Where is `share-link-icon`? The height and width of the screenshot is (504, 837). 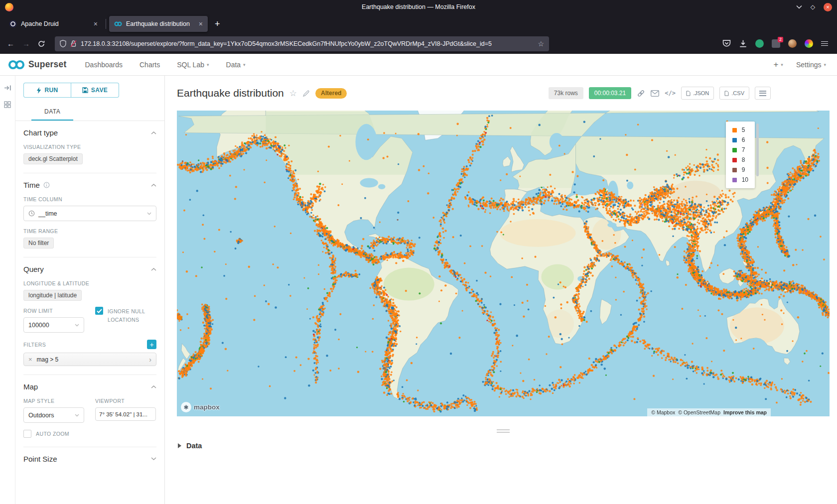 share-link-icon is located at coordinates (641, 94).